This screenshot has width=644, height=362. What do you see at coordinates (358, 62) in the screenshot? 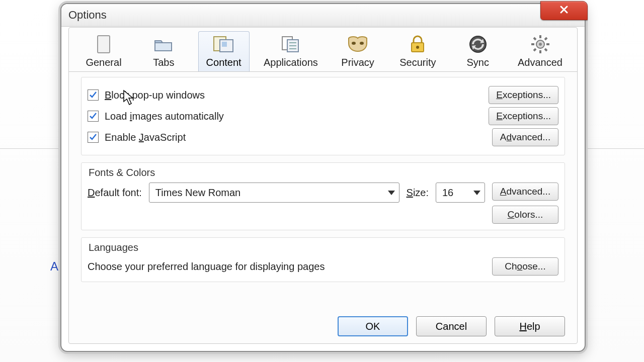
I see `tab-label: Privacy` at bounding box center [358, 62].